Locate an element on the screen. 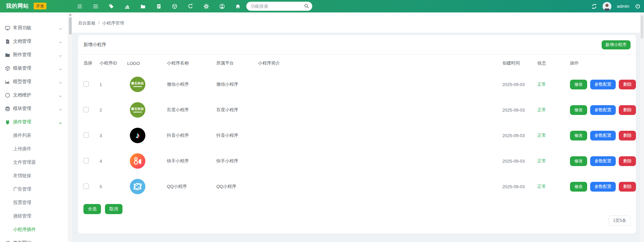 Image resolution: width=644 pixels, height=242 pixels. top-navbar: 我的网站 开发 admin is located at coordinates (322, 6).